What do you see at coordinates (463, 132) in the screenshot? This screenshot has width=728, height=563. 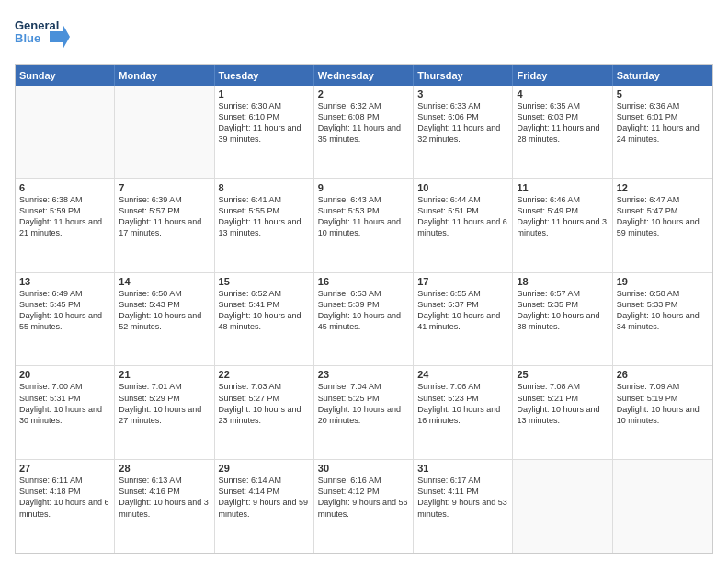 I see `calendar-cell: 3Sunrise: 6:33 AM Sunset: 6:06 PM Daylig…` at bounding box center [463, 132].